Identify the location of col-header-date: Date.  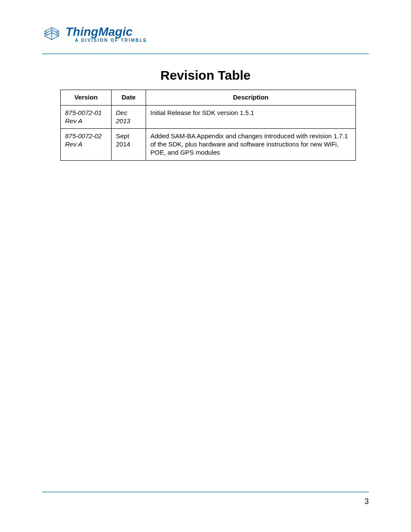
(129, 98).